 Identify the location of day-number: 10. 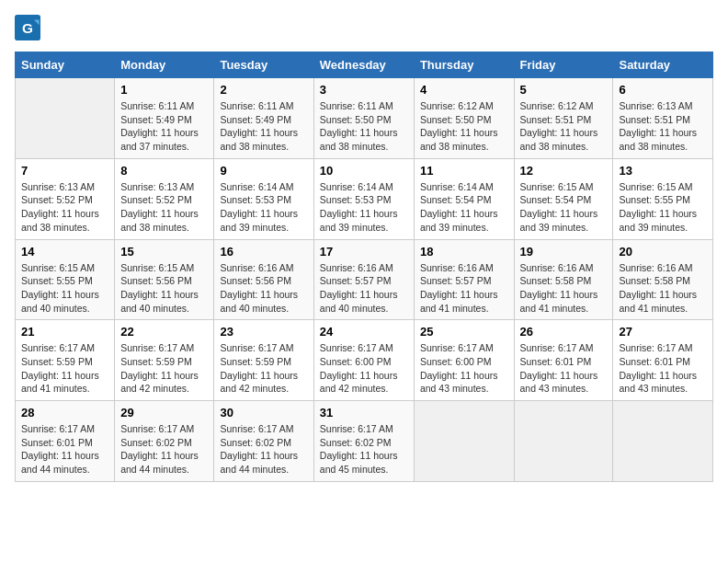
(364, 171).